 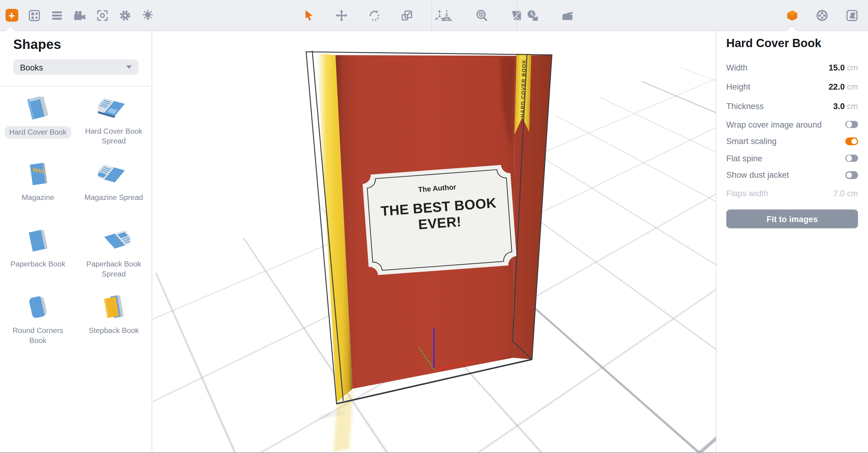 What do you see at coordinates (826, 15) in the screenshot?
I see `toolbar-group-panels` at bounding box center [826, 15].